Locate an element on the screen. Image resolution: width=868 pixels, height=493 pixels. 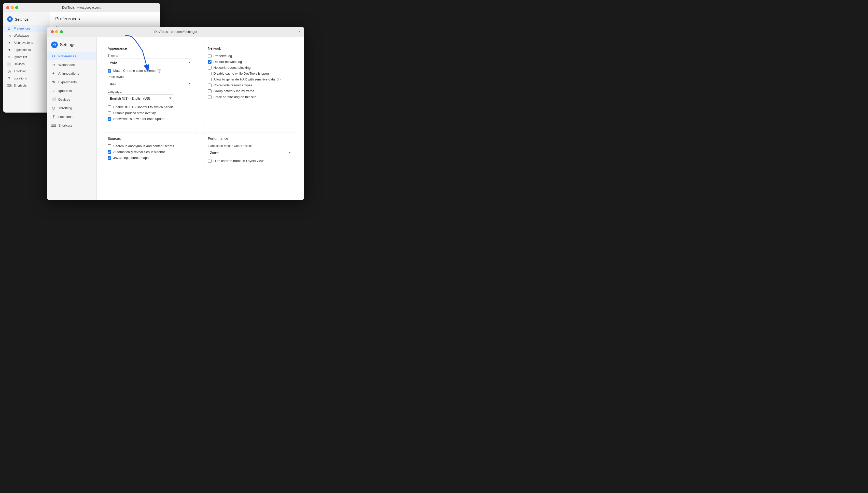
preferences-icon-s1: ⚙ is located at coordinates (9, 28).